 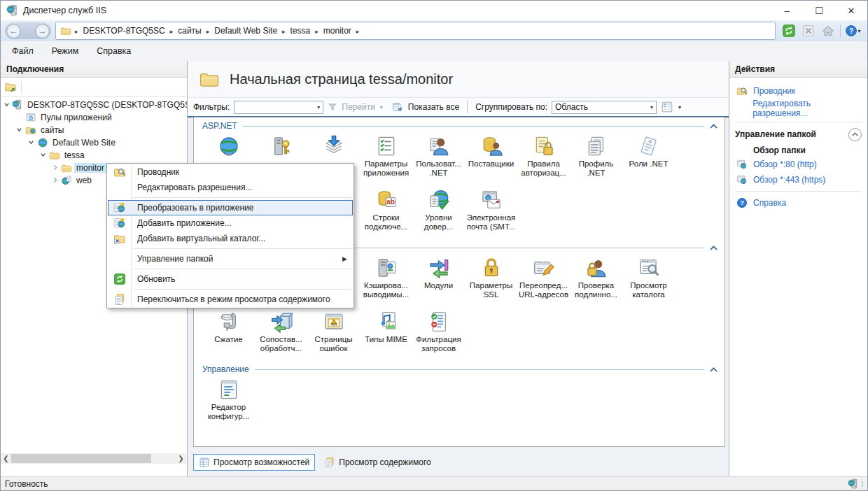 What do you see at coordinates (386, 332) in the screenshot?
I see `feature-item: Типы MIME` at bounding box center [386, 332].